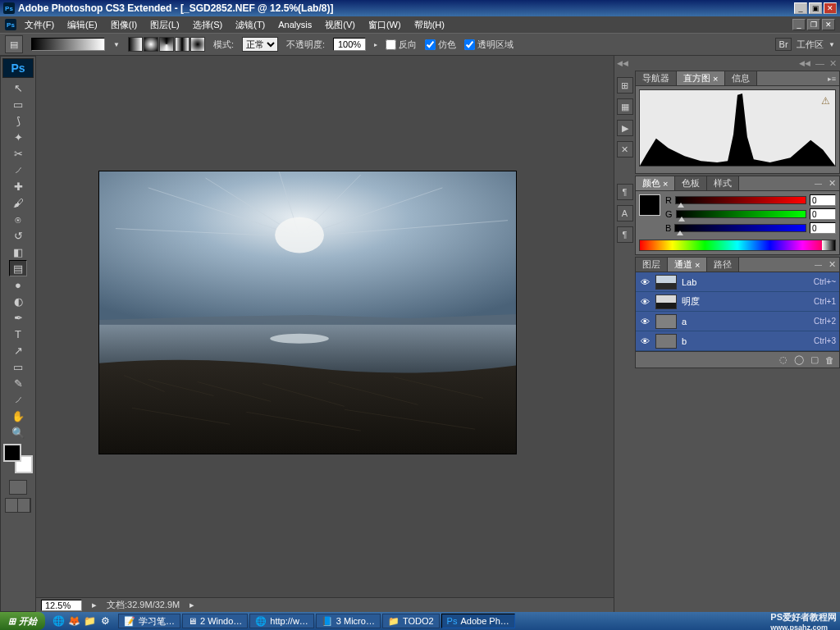 The image size is (840, 630). I want to click on brush-tool: 🖌, so click(18, 203).